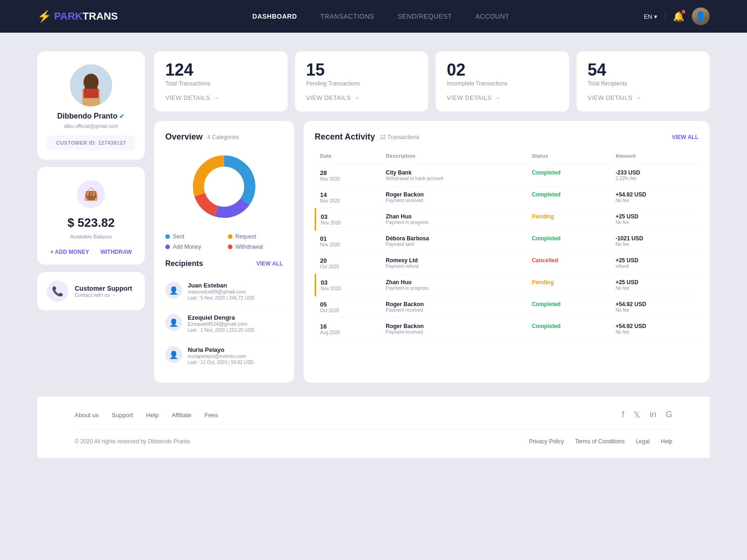 The width and height of the screenshot is (747, 560). I want to click on overview-subtitle: 4 Categories, so click(223, 137).